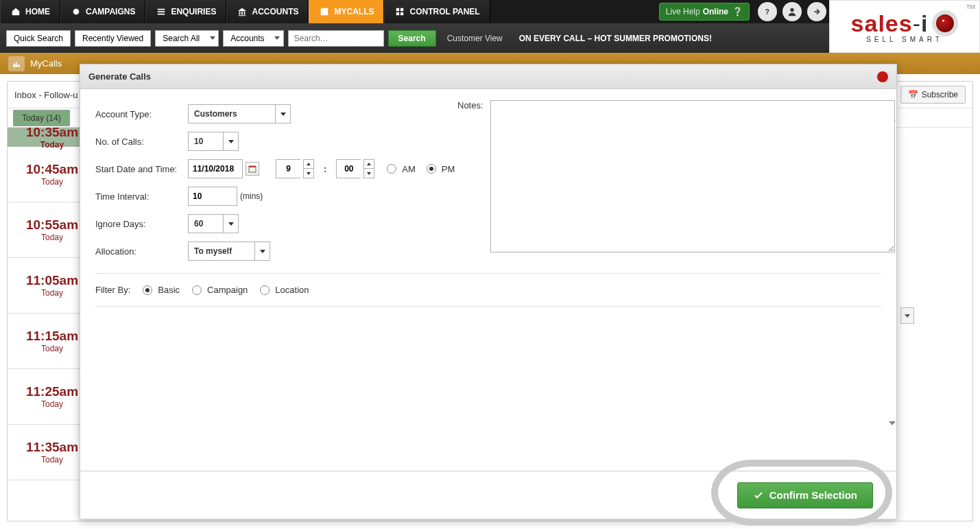 The image size is (980, 529). Describe the element at coordinates (882, 23) in the screenshot. I see `logo-sales: sales` at that location.